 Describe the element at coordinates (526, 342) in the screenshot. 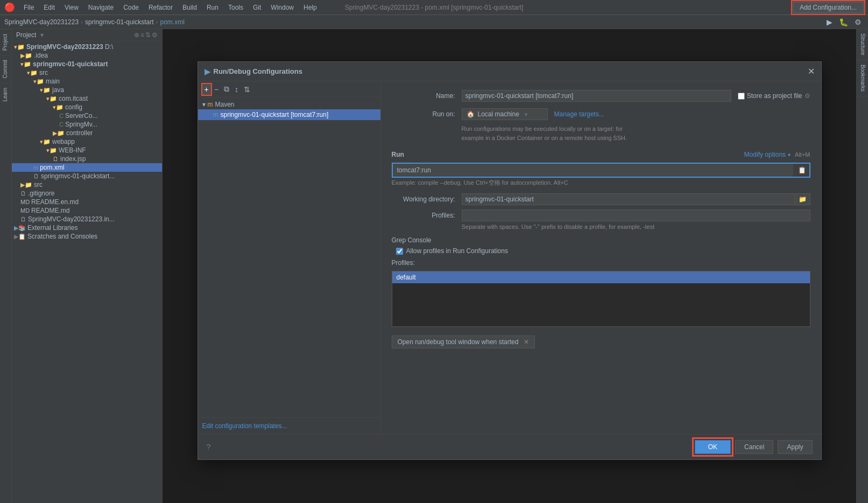

I see `open-tool-window-close-icon: ✕` at that location.